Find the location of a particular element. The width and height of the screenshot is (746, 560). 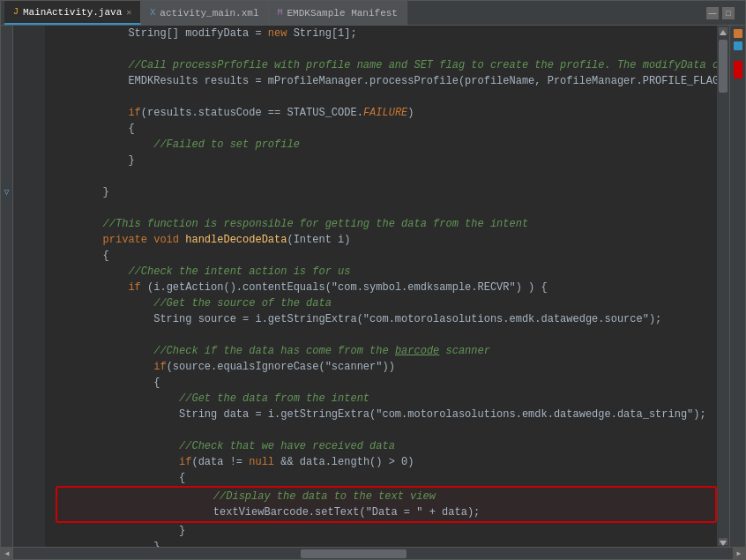

code-line-7: { is located at coordinates (384, 129).